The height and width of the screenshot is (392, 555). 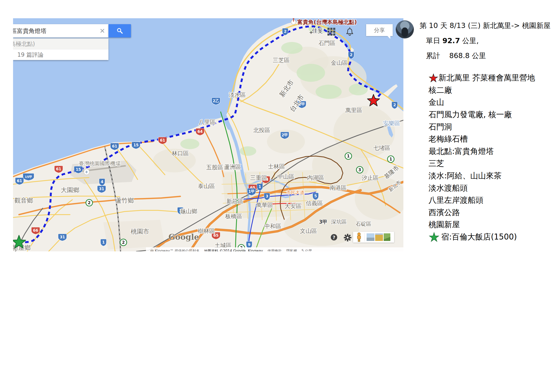 What do you see at coordinates (123, 242) in the screenshot?
I see `svg-text: 2` at bounding box center [123, 242].